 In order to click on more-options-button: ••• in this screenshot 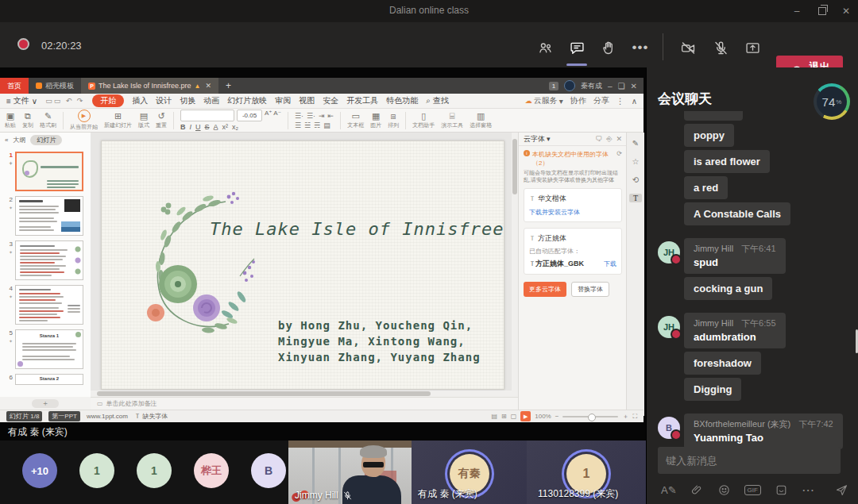, I will do `click(640, 48)`.